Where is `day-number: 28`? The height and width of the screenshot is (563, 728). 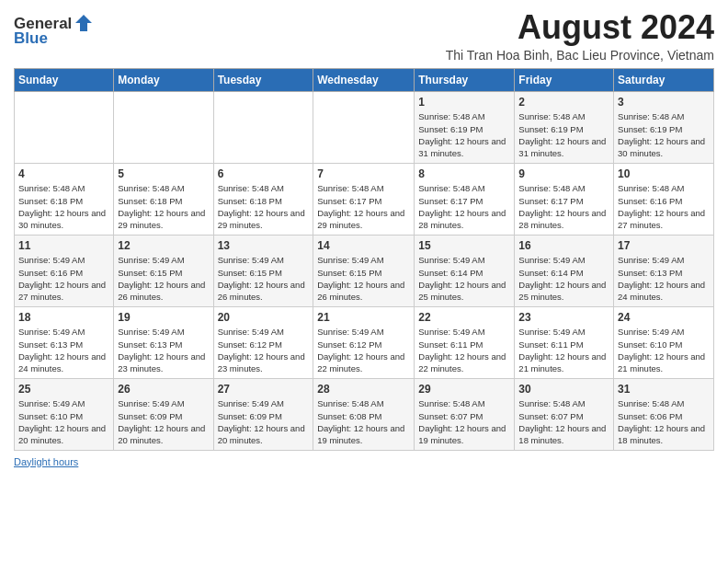
day-number: 28 is located at coordinates (364, 390).